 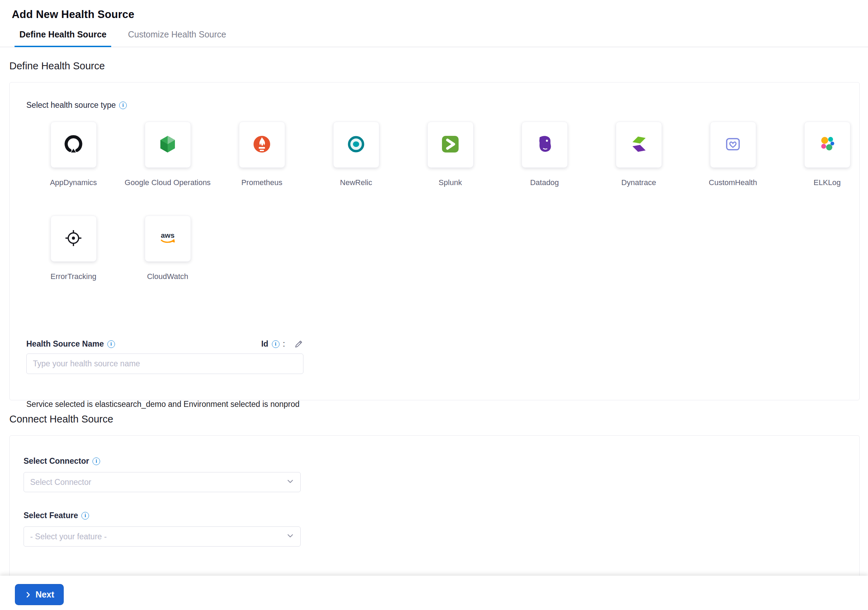 I want to click on source-label: AppDynamics, so click(x=73, y=183).